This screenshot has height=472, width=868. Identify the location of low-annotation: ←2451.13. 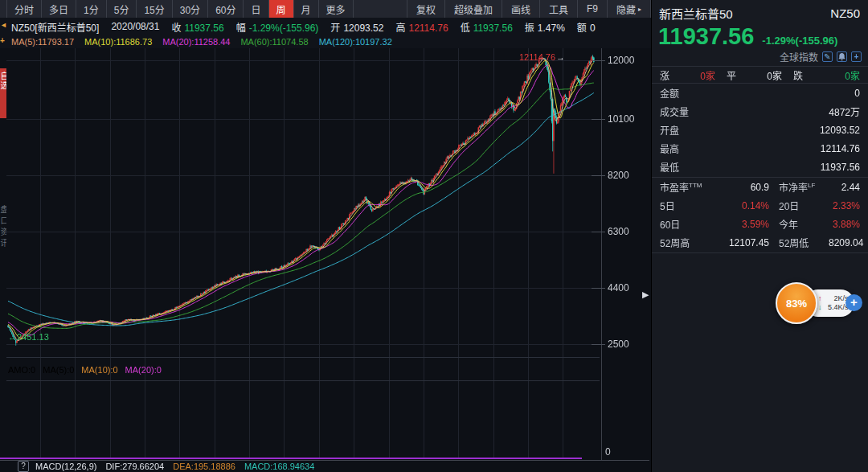
(29, 337).